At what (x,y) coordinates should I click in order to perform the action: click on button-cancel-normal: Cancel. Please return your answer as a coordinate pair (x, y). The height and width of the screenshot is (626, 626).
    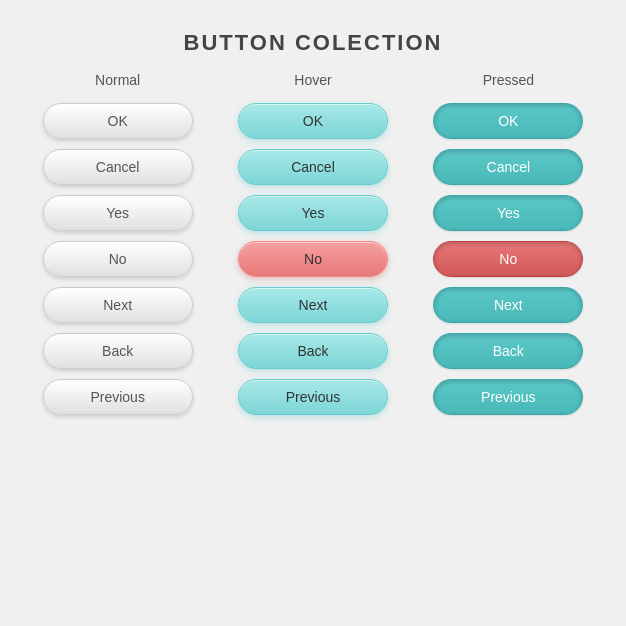
    Looking at the image, I should click on (118, 167).